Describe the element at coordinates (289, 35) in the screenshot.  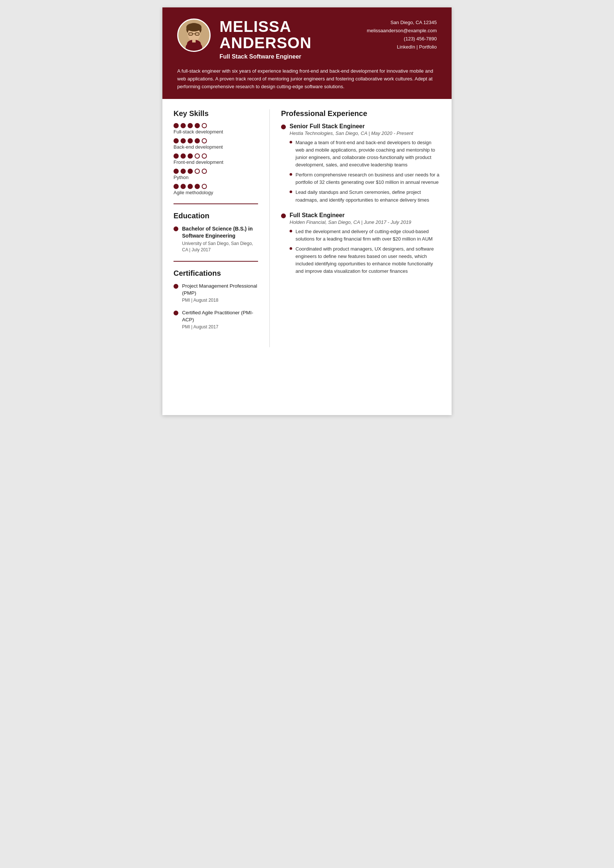
I see `full-name: MELISSA ANDERSON` at that location.